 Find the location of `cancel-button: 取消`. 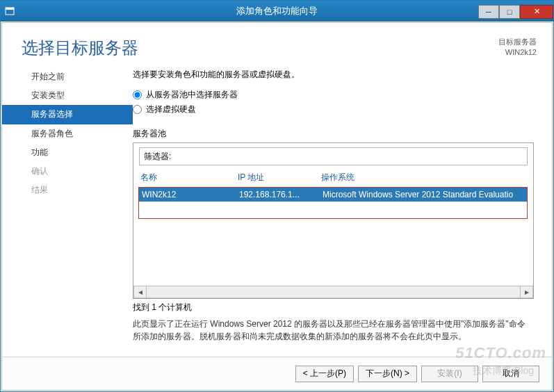

cancel-button: 取消 is located at coordinates (511, 374).